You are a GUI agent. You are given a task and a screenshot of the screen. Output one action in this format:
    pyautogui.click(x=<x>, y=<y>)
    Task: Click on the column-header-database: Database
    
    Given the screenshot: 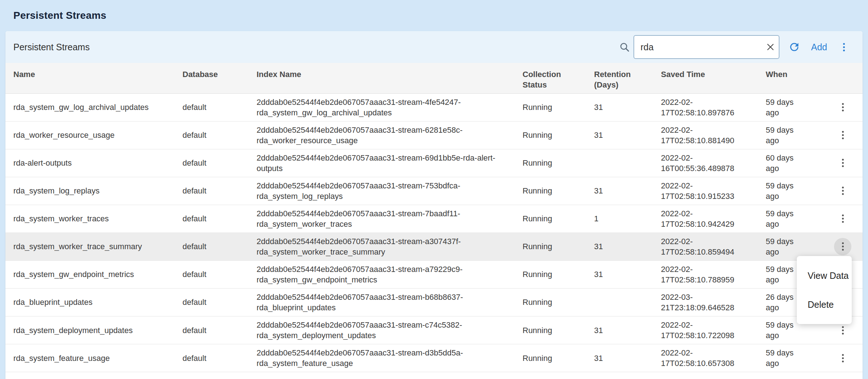 What is the action you would take?
    pyautogui.click(x=220, y=78)
    